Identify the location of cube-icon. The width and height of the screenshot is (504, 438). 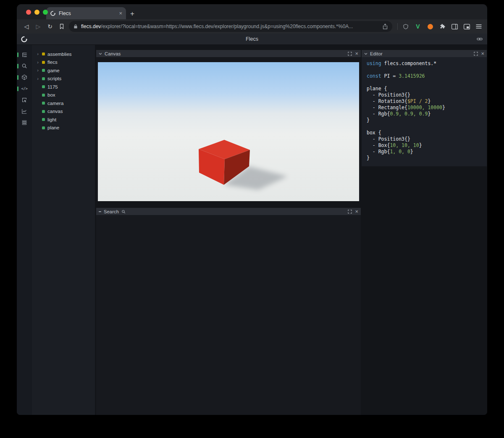
(24, 77).